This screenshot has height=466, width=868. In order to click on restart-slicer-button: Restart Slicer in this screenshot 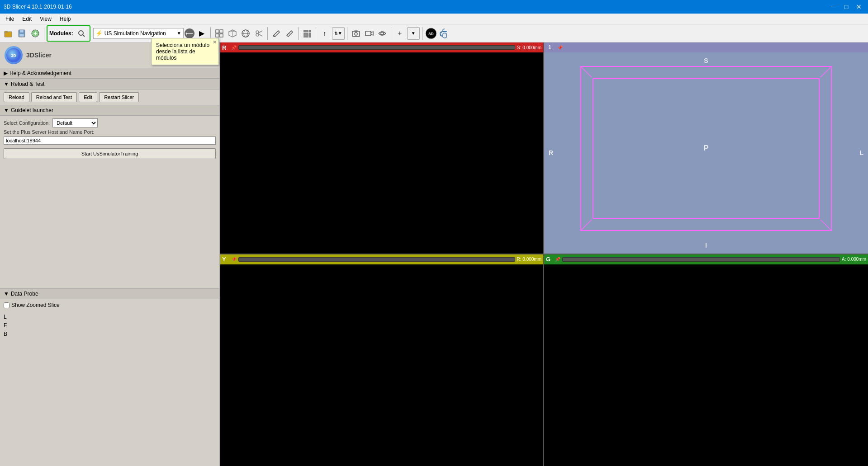, I will do `click(119, 97)`.